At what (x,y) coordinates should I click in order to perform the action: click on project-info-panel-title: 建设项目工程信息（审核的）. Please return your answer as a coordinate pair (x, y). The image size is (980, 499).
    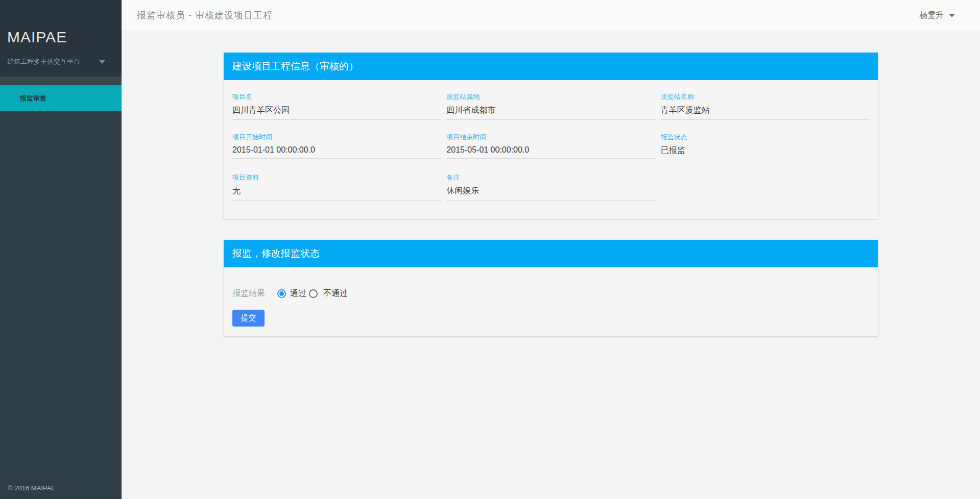
    Looking at the image, I should click on (551, 66).